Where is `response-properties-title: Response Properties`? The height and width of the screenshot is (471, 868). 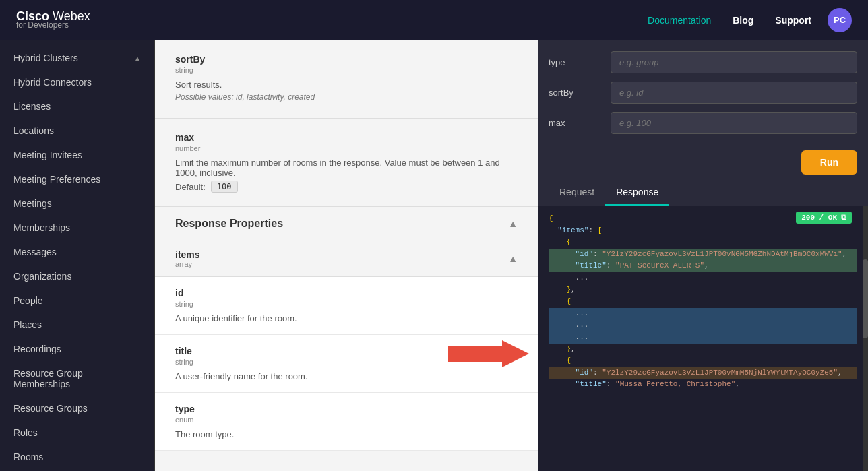 response-properties-title: Response Properties is located at coordinates (229, 224).